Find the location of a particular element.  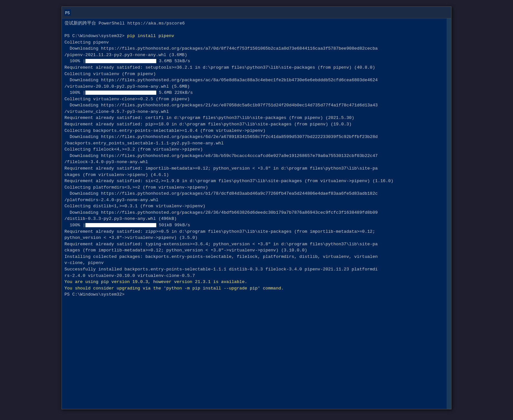

powershell-icon: PS is located at coordinates (68, 13).